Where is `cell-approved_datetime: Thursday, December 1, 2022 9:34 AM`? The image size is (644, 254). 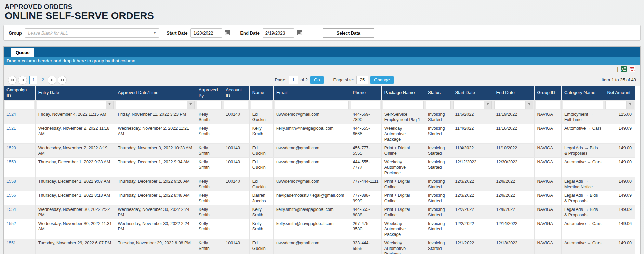
cell-approved_datetime: Thursday, December 1, 2022 9:34 AM is located at coordinates (155, 167).